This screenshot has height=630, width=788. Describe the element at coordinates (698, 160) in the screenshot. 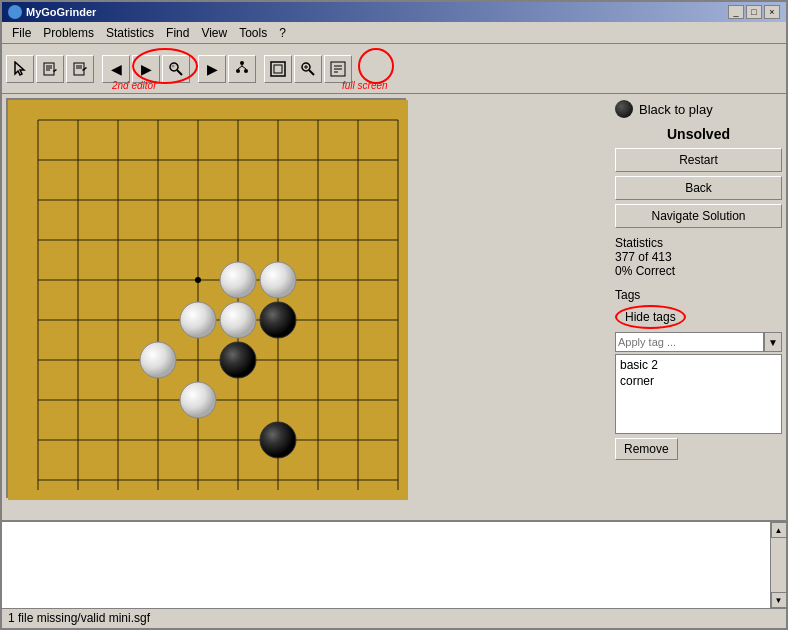

I see `restart-button: Restart` at that location.